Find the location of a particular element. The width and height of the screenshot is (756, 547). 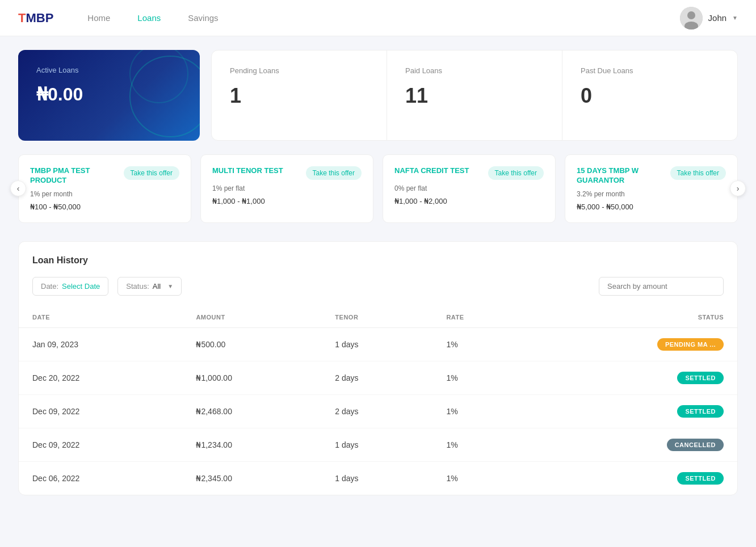

pending-loans-panel: Pending Loans 1 is located at coordinates (300, 95).